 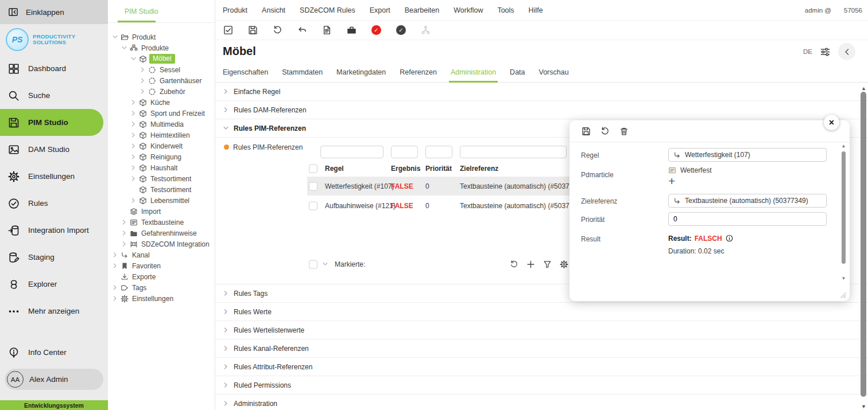 I want to click on page-scroll-thumb, so click(x=863, y=244).